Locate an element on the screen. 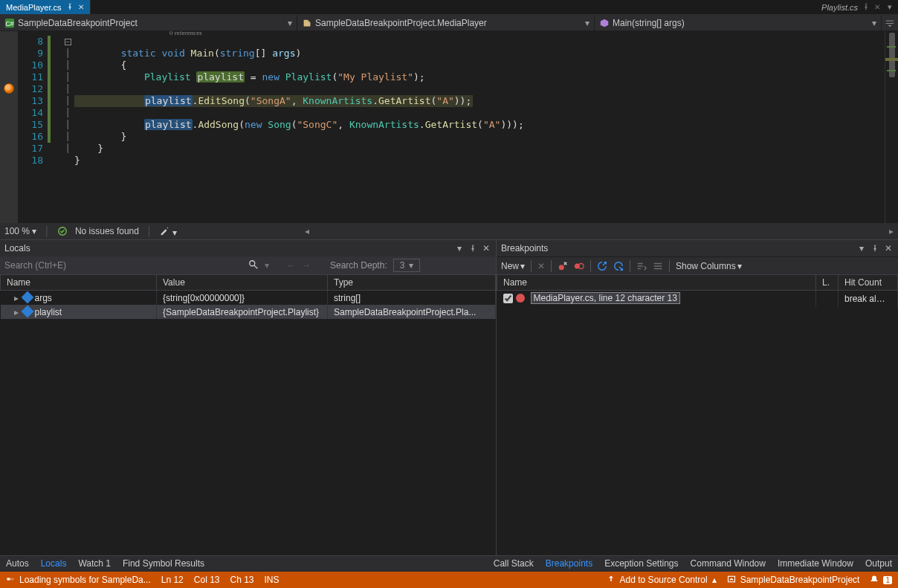 The width and height of the screenshot is (898, 588). tool-window-tabstrip: AutosLocalsWatch 1Find Symbol Results Ca… is located at coordinates (449, 563).